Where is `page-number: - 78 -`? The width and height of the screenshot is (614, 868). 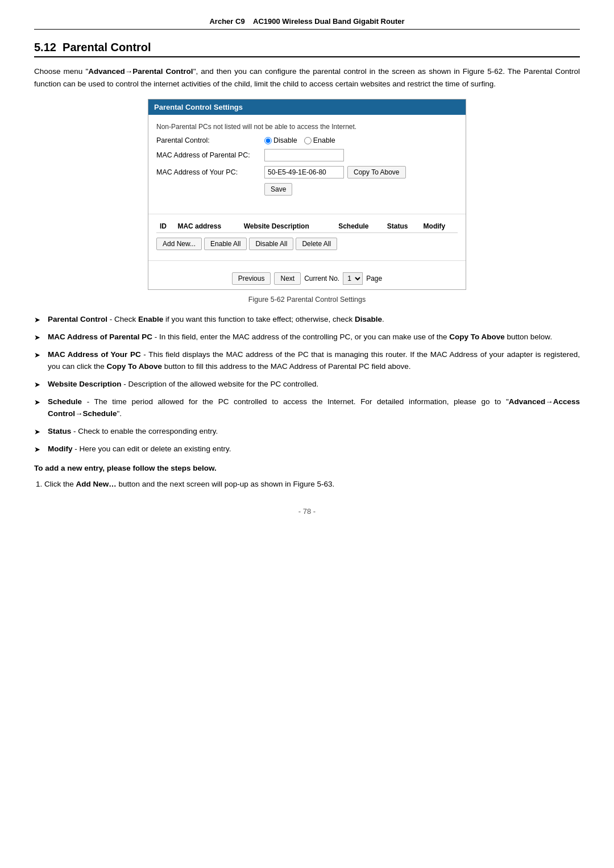 page-number: - 78 - is located at coordinates (307, 512).